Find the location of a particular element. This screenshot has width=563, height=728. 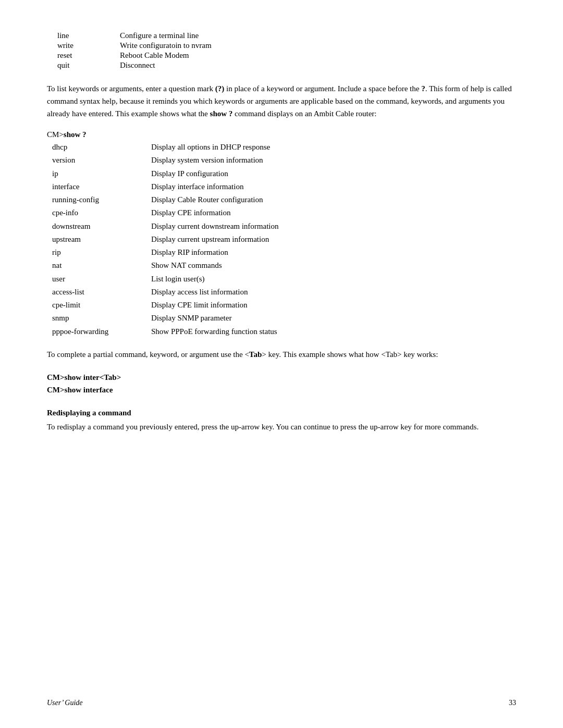

list-item: running-config Display Cable Router conf… is located at coordinates (284, 200).